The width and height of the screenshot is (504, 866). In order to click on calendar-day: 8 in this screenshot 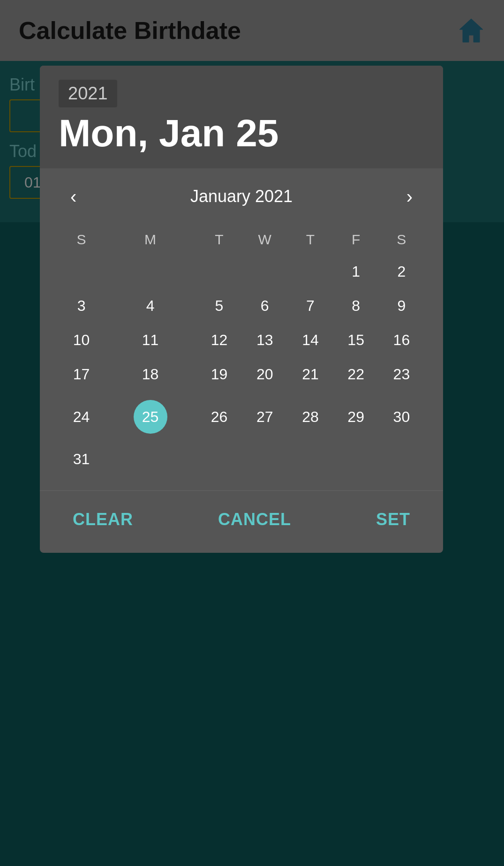, I will do `click(356, 306)`.